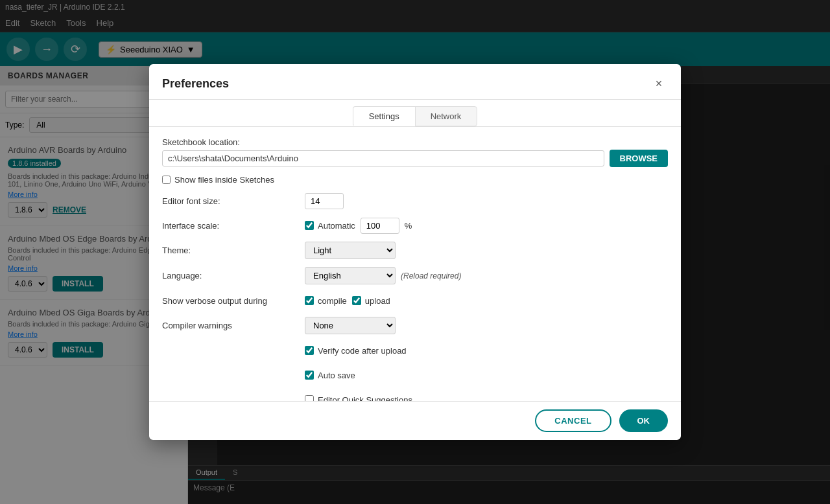 The width and height of the screenshot is (830, 504). What do you see at coordinates (166, 180) in the screenshot?
I see `show-files-checkbox` at bounding box center [166, 180].